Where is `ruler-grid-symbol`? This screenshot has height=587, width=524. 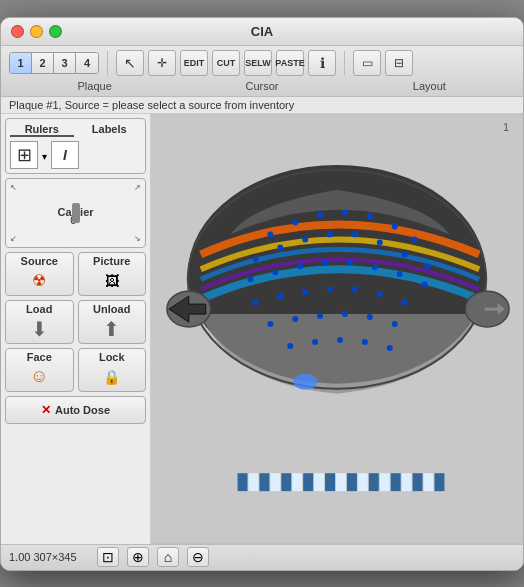
ruler-grid-symbol is located at coordinates (24, 155).